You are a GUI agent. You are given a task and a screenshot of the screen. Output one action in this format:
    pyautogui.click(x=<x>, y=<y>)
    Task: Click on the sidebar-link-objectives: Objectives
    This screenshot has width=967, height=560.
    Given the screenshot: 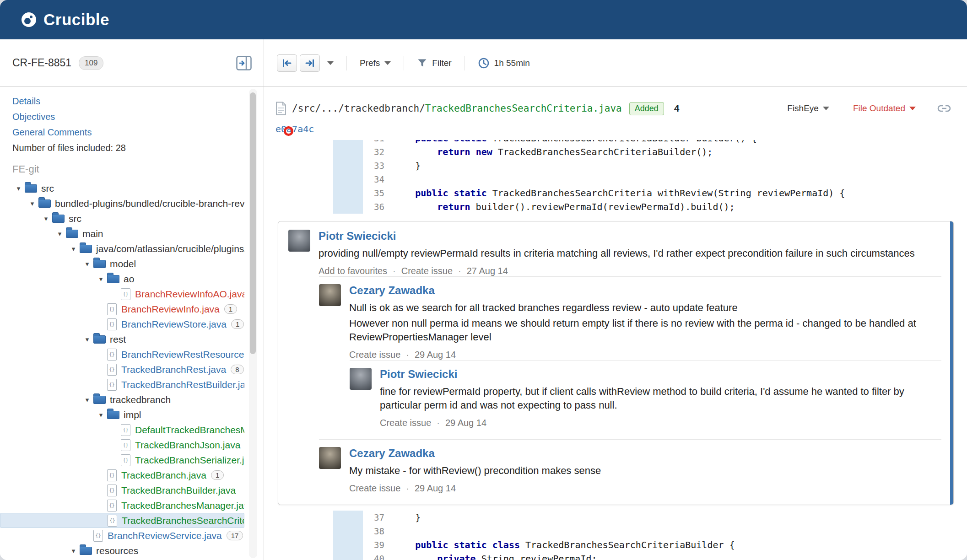 What is the action you would take?
    pyautogui.click(x=138, y=117)
    